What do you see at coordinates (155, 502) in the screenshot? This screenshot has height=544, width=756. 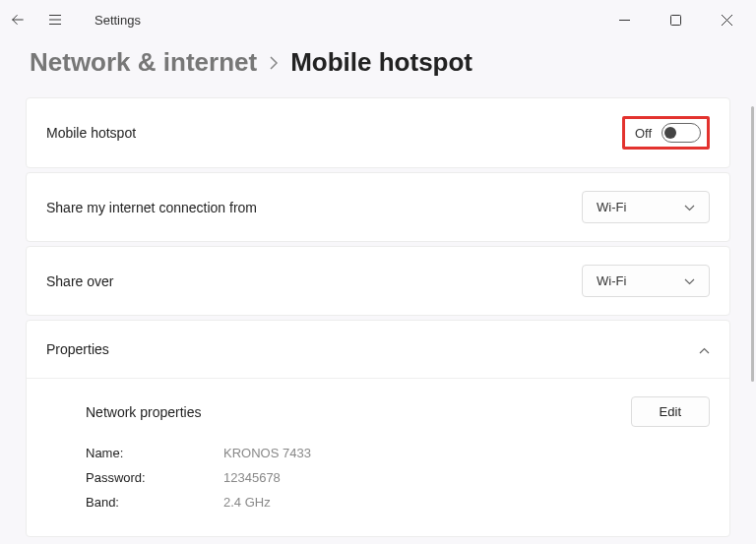 I see `property-key: Band:` at bounding box center [155, 502].